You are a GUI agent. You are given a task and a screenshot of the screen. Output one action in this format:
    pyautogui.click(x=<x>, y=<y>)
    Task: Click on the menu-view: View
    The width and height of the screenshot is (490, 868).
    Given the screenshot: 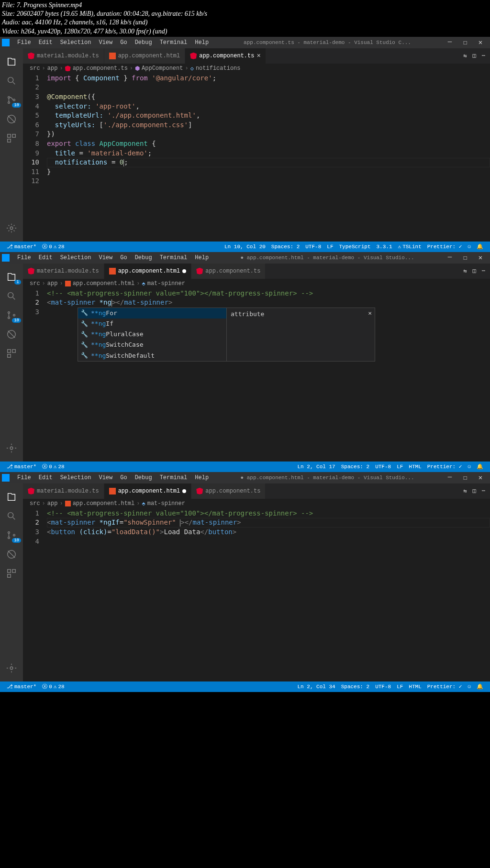 What is the action you would take?
    pyautogui.click(x=105, y=478)
    